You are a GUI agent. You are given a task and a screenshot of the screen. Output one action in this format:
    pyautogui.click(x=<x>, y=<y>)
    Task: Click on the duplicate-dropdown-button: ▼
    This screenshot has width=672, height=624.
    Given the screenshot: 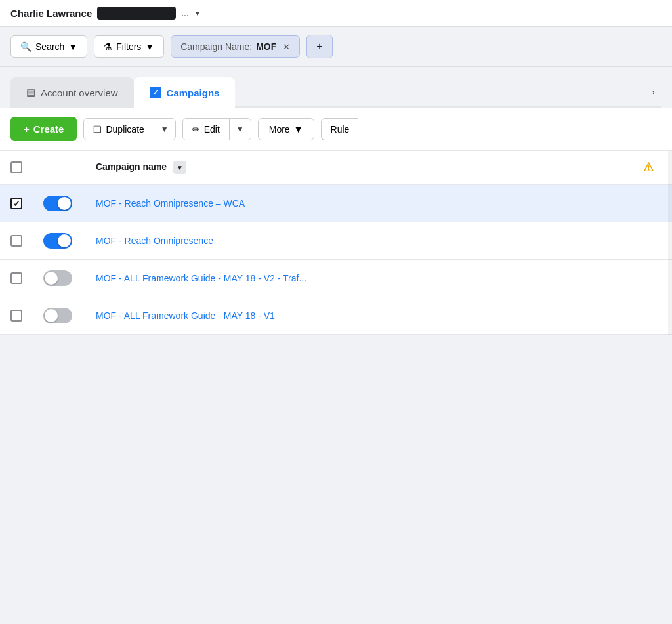 What is the action you would take?
    pyautogui.click(x=165, y=129)
    